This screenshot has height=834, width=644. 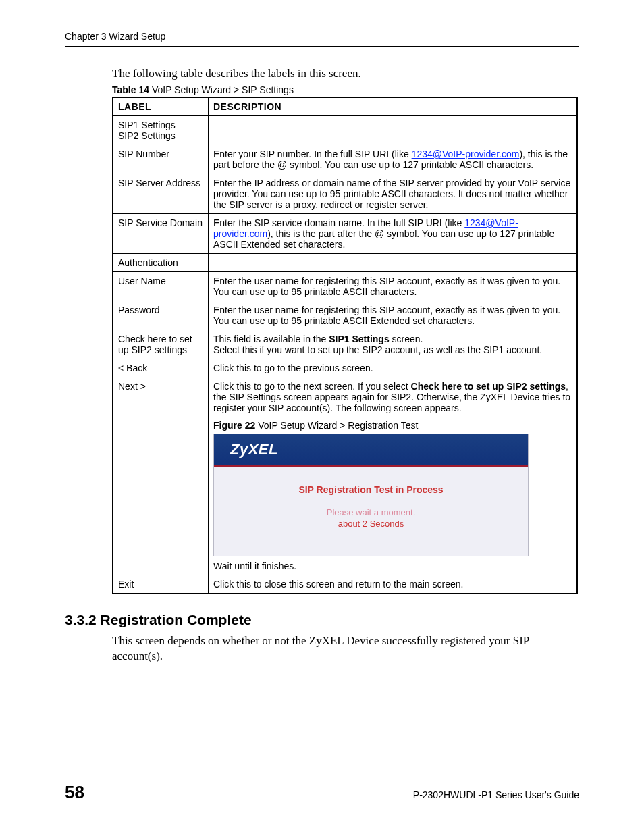 What do you see at coordinates (496, 795) in the screenshot?
I see `guide-name: P-2302HWUDL-P1 Series User's Guide` at bounding box center [496, 795].